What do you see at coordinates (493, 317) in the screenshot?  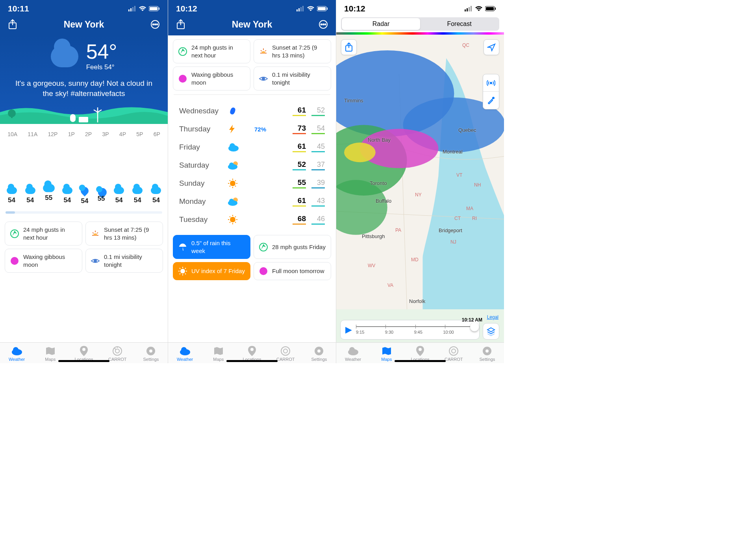 I see `legal-link: Legal` at bounding box center [493, 317].